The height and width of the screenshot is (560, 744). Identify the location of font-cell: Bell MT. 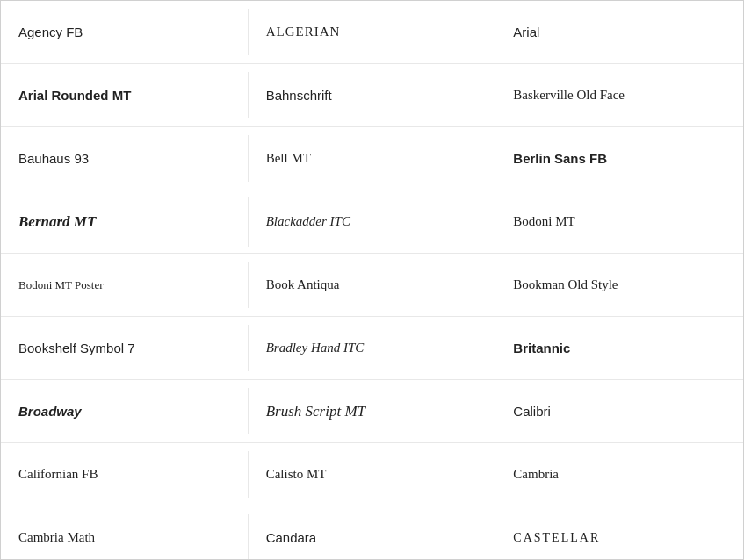
(372, 158).